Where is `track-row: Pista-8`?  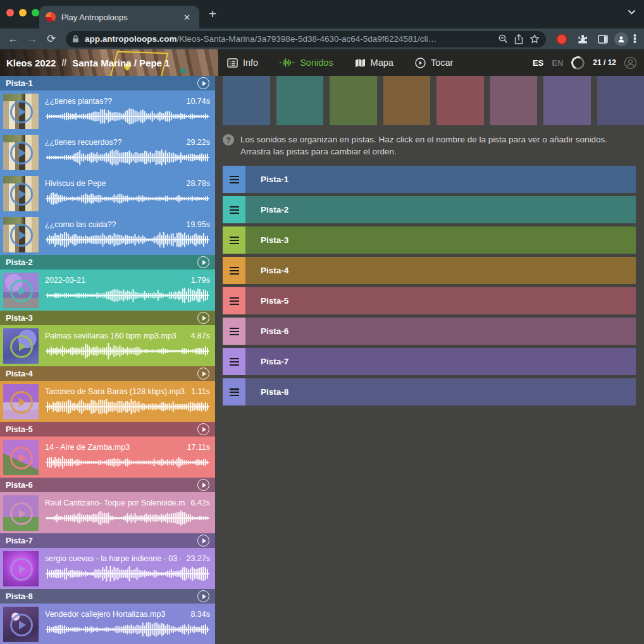 track-row: Pista-8 is located at coordinates (429, 392).